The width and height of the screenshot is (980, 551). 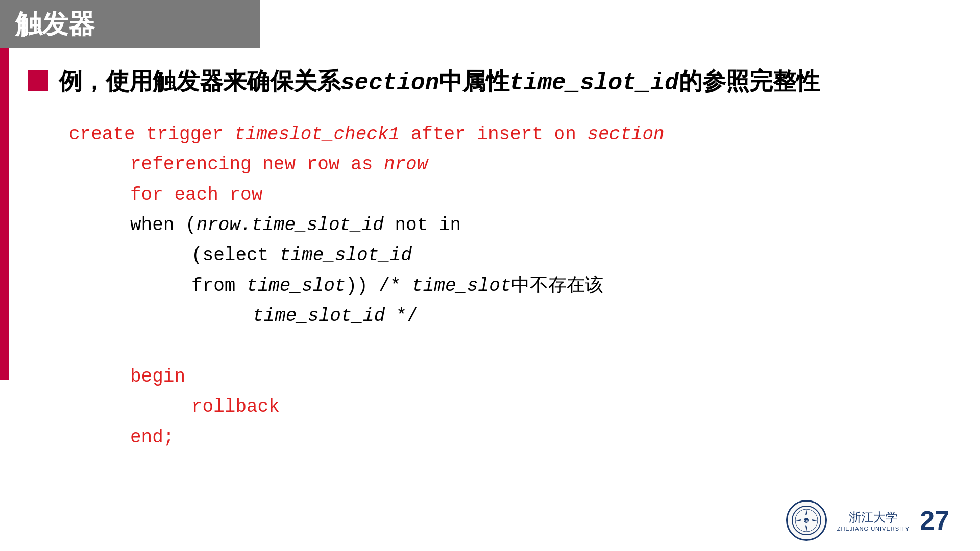 What do you see at coordinates (509, 438) in the screenshot?
I see `code-line-10: end;` at bounding box center [509, 438].